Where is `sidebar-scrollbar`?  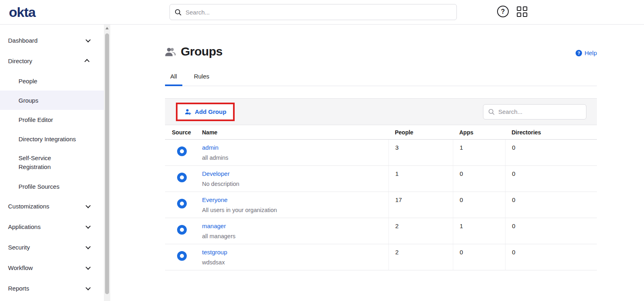
sidebar-scrollbar is located at coordinates (107, 163).